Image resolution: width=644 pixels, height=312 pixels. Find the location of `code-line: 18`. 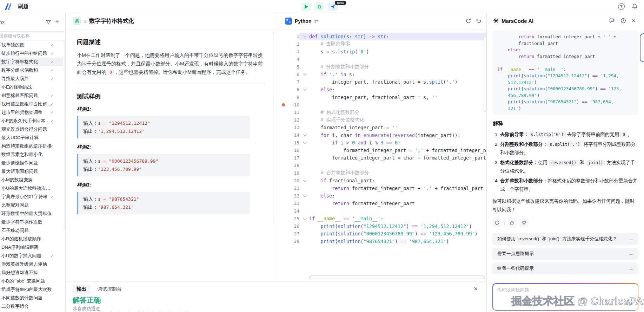

code-line: 18 is located at coordinates (381, 165).